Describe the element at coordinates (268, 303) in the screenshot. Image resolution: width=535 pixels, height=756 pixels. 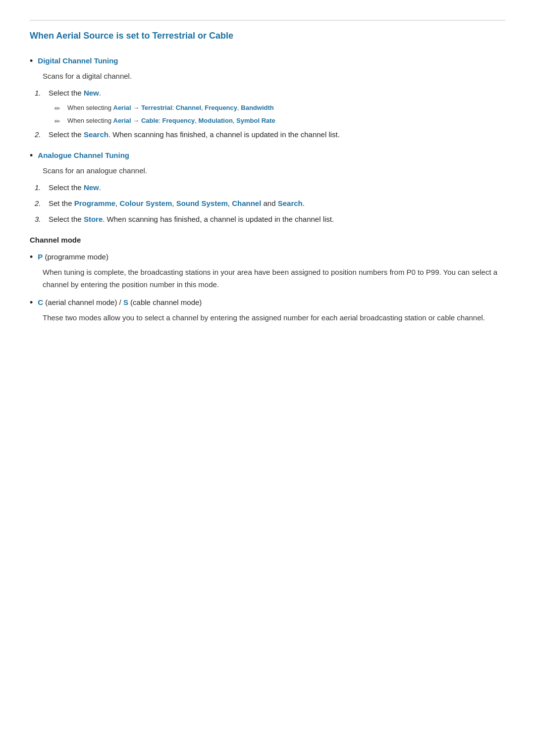
I see `channel-mode-cs-bullet: • C (aerial channel mode) / S (cable cha…` at that location.